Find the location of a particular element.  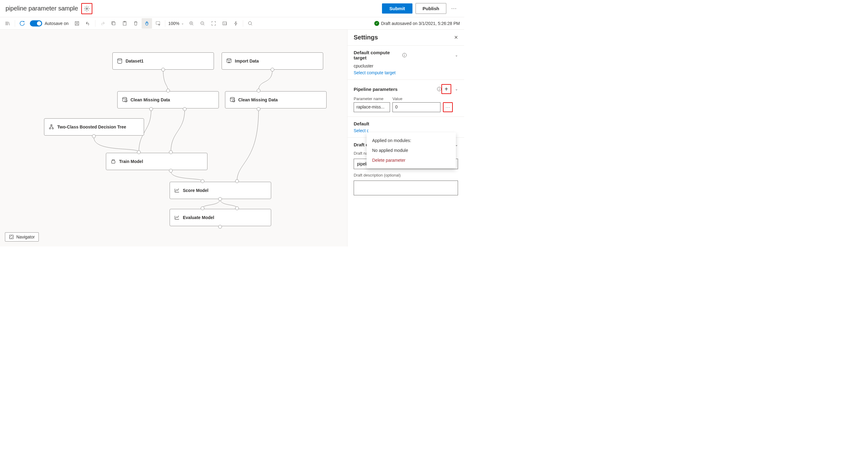

delete-icon is located at coordinates (135, 24).